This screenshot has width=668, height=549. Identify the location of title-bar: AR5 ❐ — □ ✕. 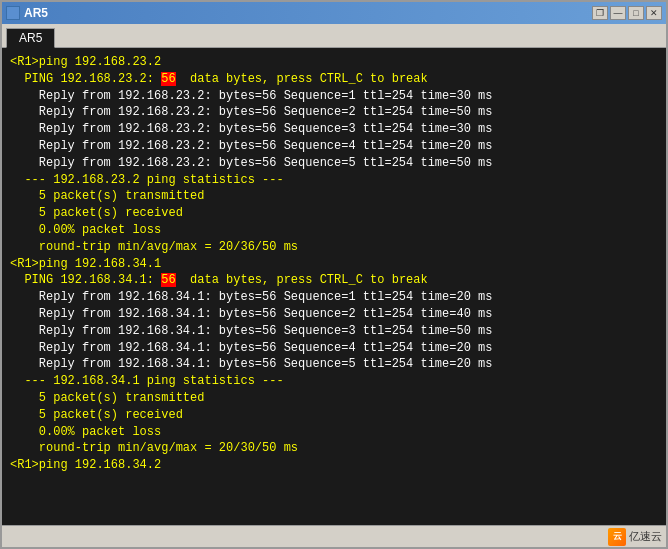
(334, 13).